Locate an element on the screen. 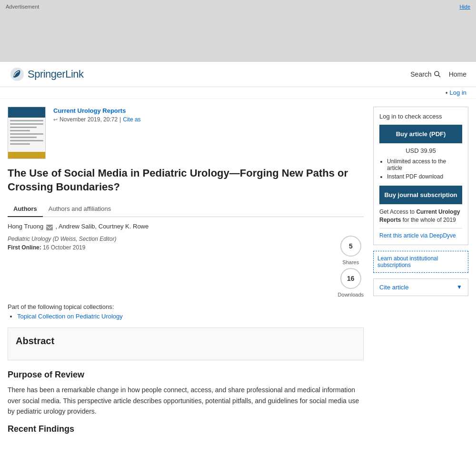  shares-count: 5 is located at coordinates (351, 246).